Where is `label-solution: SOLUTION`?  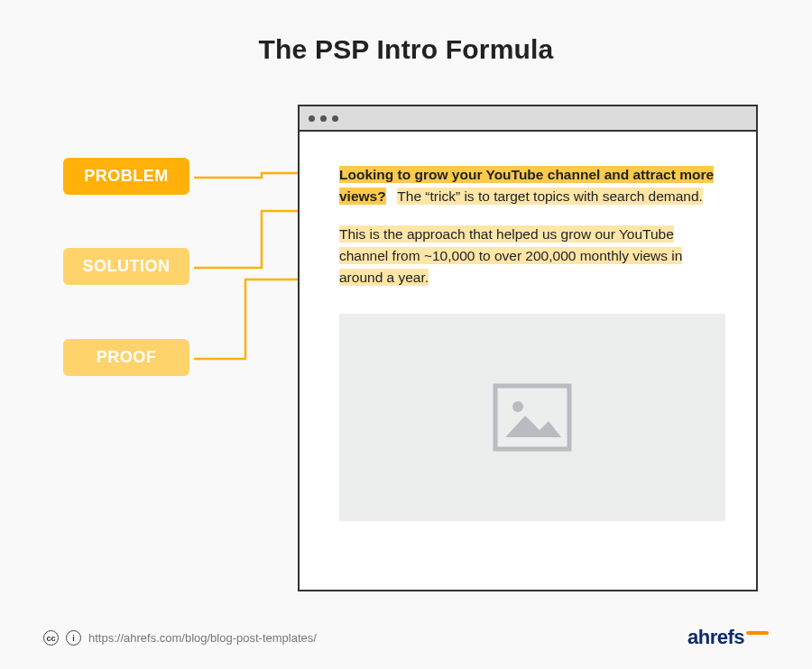 label-solution: SOLUTION is located at coordinates (126, 267).